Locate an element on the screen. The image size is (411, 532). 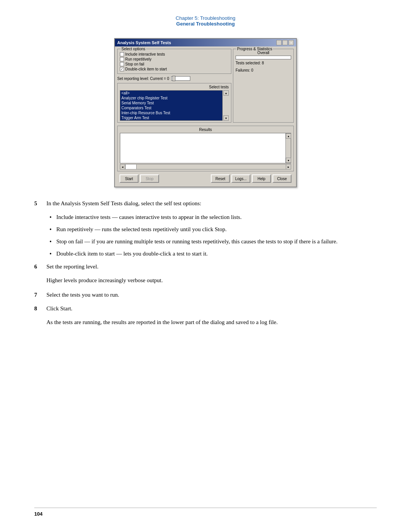
help-button: Help is located at coordinates (261, 179).